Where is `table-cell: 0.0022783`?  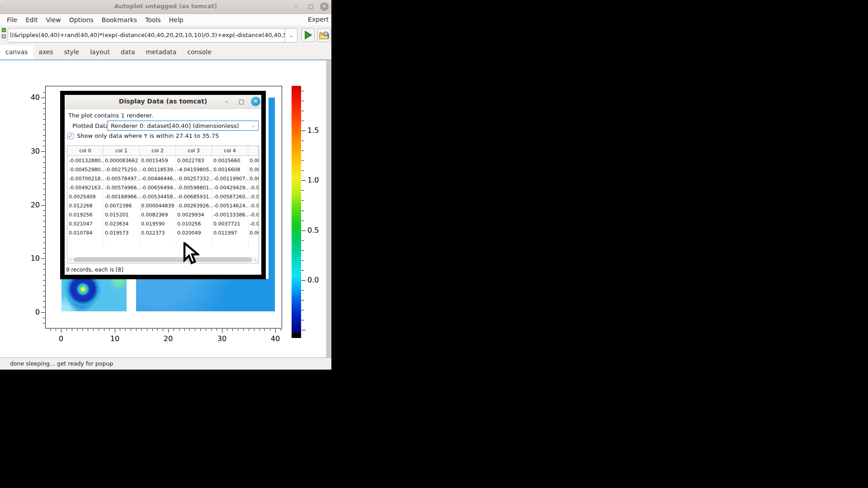 table-cell: 0.0022783 is located at coordinates (194, 161).